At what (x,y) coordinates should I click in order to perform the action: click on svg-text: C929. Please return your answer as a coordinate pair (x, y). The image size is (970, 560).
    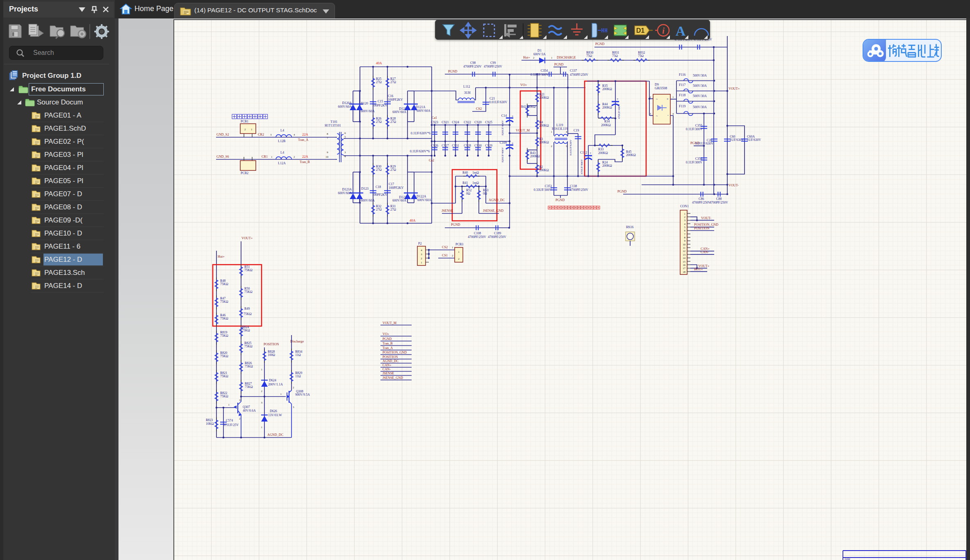
    Looking at the image, I should click on (489, 146).